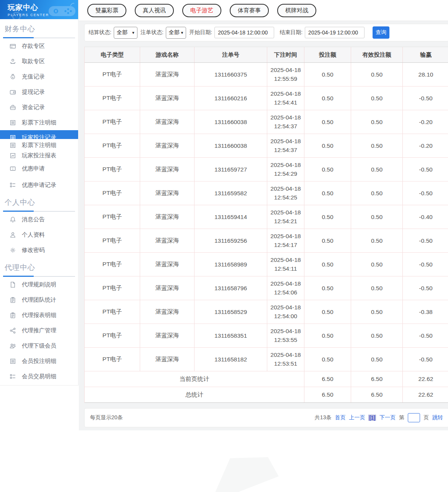 This screenshot has width=448, height=492. What do you see at coordinates (13, 168) in the screenshot?
I see `coupon-icon` at bounding box center [13, 168].